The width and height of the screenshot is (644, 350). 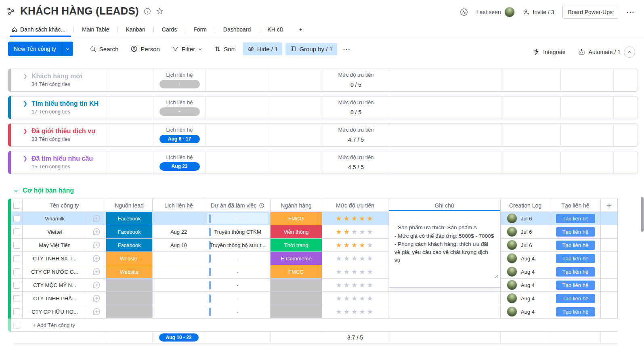 I want to click on person-filter-button: Person, so click(x=145, y=49).